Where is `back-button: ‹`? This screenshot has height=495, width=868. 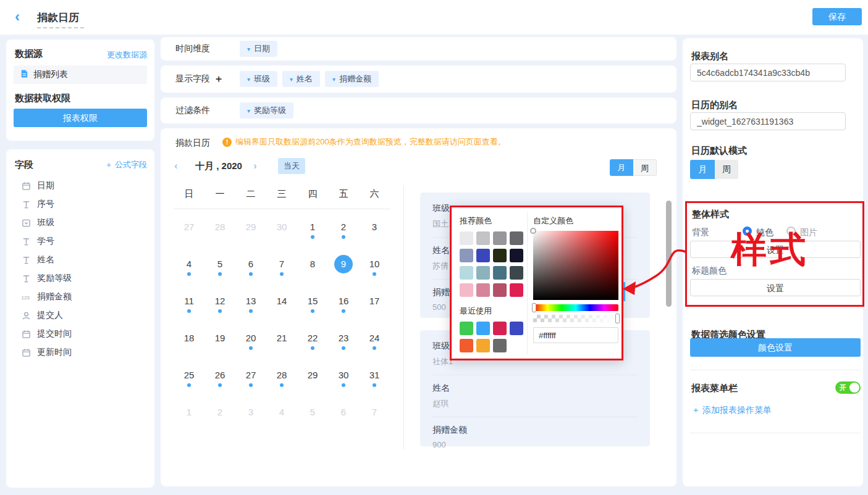 back-button: ‹ is located at coordinates (17, 17).